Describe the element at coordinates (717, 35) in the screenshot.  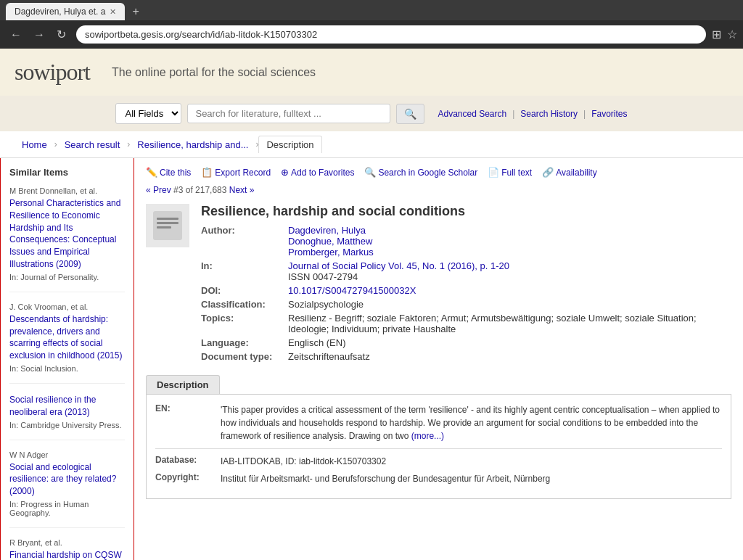
I see `extensions-icon: ⊞` at that location.